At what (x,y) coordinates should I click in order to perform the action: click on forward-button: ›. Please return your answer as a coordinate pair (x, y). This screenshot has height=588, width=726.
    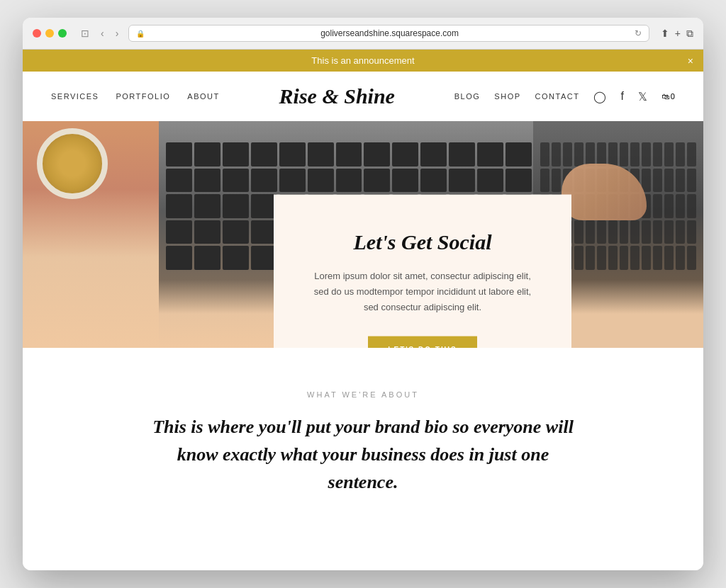
    Looking at the image, I should click on (118, 33).